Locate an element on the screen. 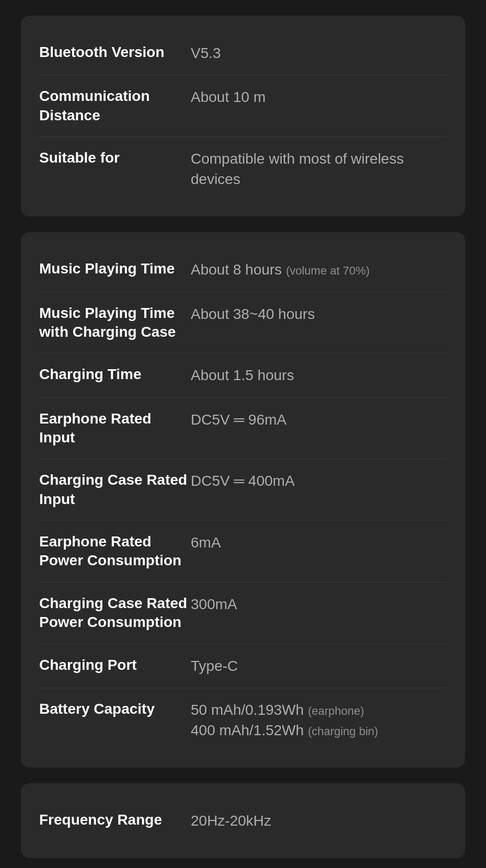 The width and height of the screenshot is (486, 868). charging-bin-note: (charging bin) is located at coordinates (343, 731).